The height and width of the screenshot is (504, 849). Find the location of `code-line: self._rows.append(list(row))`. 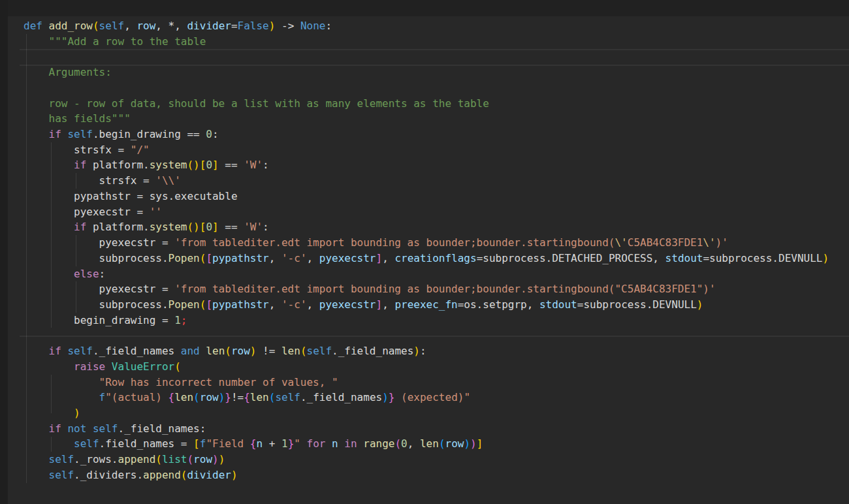

code-line: self._rows.append(list(row)) is located at coordinates (426, 460).